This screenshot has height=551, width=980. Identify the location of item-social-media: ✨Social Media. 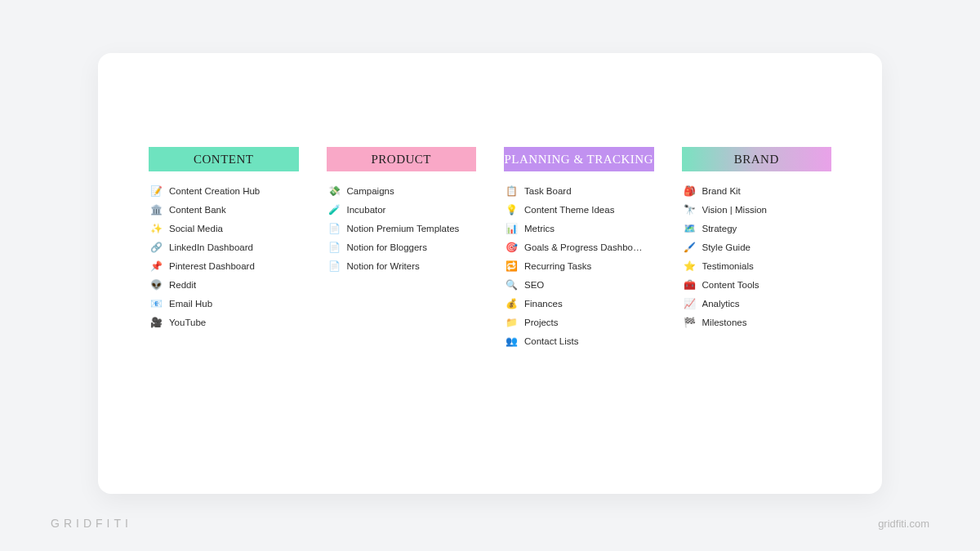
(224, 229).